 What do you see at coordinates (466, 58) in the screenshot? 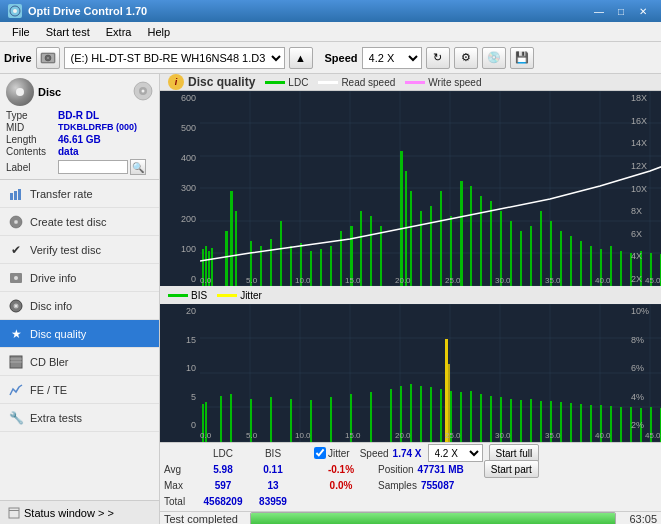
I see `settings-btn: ⚙` at bounding box center [466, 58].